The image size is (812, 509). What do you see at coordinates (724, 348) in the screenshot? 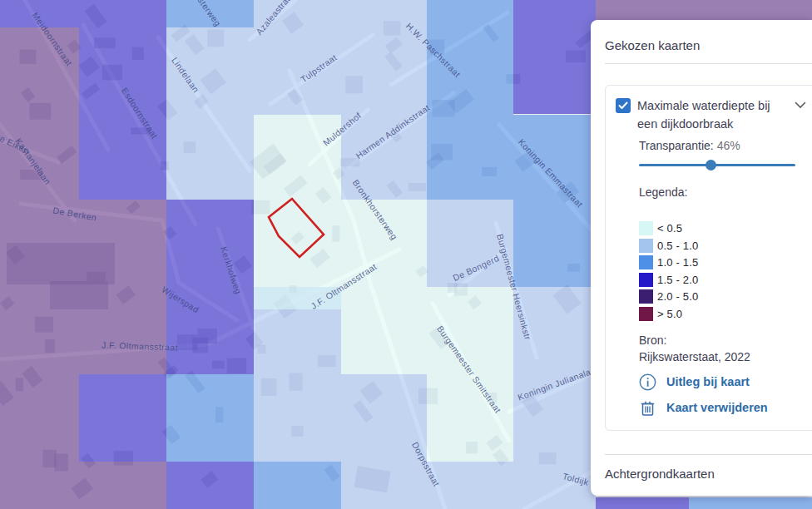
I see `source-block: Bron: Rijkswaterstaat, 2022` at bounding box center [724, 348].